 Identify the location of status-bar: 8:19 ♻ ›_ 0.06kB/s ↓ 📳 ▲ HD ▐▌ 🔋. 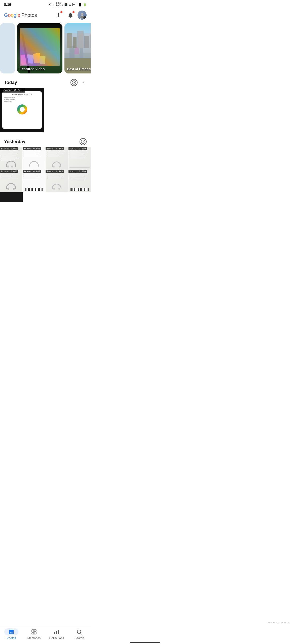
(45, 4).